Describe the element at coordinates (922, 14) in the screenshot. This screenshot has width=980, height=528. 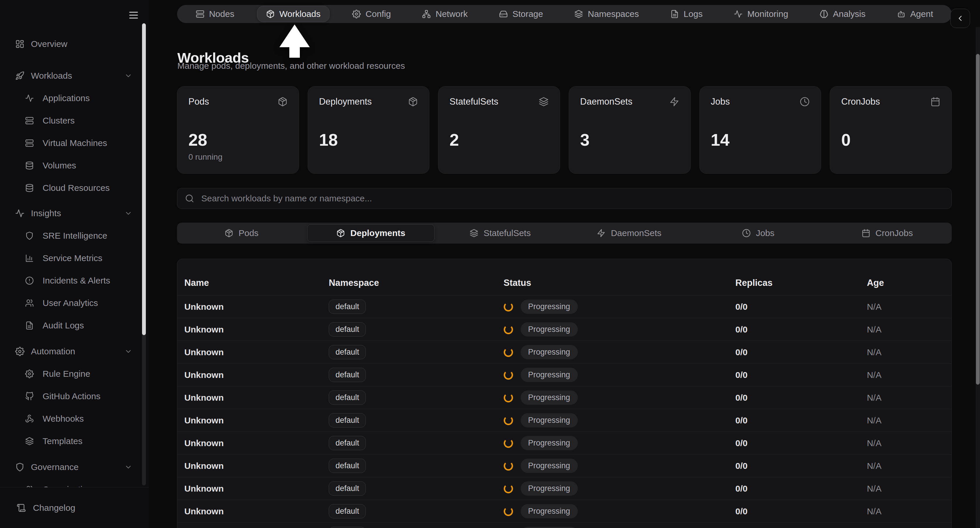
I see `tab-label: Agent` at that location.